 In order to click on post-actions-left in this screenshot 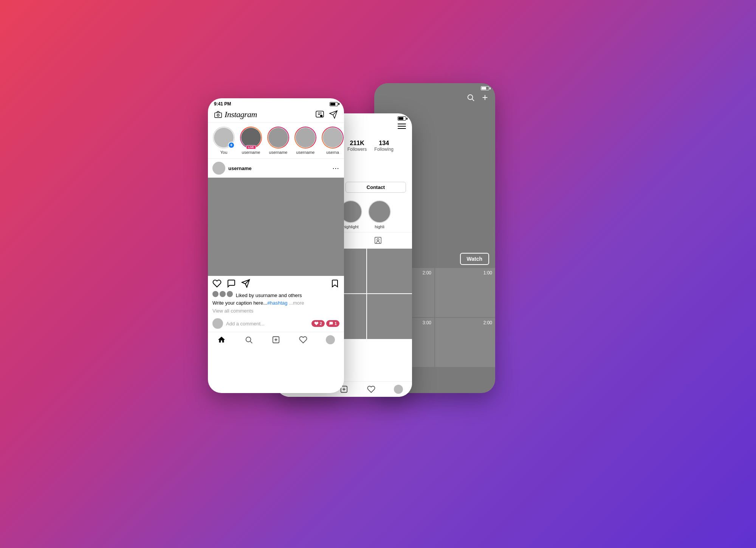, I will do `click(231, 283)`.